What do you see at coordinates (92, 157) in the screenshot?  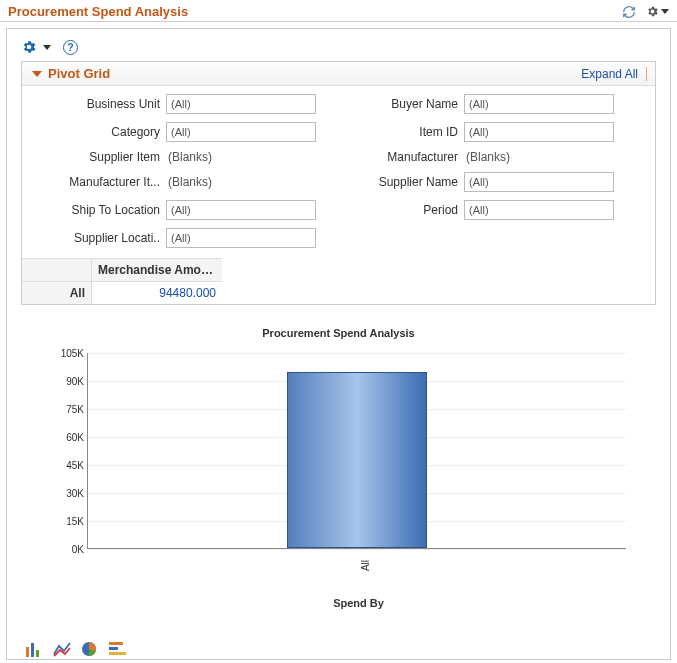 I see `filter-label: Supplier Item` at bounding box center [92, 157].